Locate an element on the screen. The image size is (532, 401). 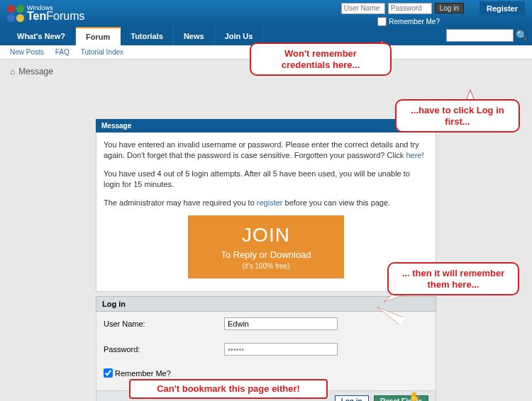
breadcrumb-message: Message is located at coordinates (35, 72).